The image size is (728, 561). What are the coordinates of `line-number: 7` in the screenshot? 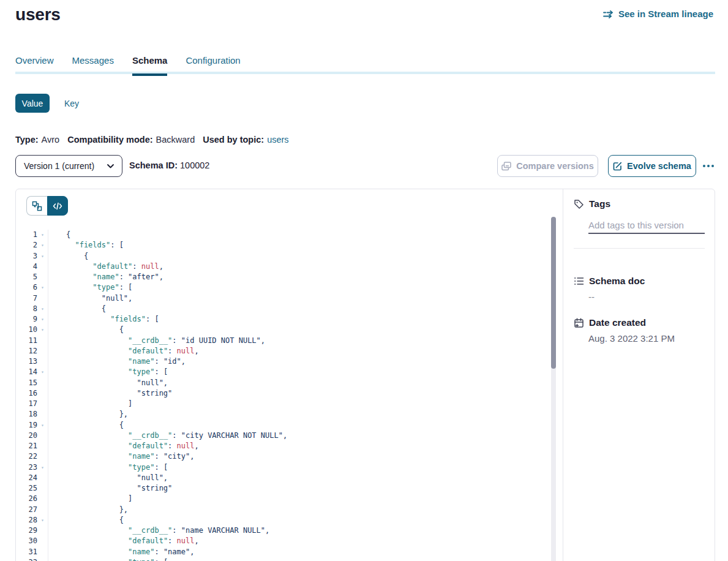 It's located at (27, 299).